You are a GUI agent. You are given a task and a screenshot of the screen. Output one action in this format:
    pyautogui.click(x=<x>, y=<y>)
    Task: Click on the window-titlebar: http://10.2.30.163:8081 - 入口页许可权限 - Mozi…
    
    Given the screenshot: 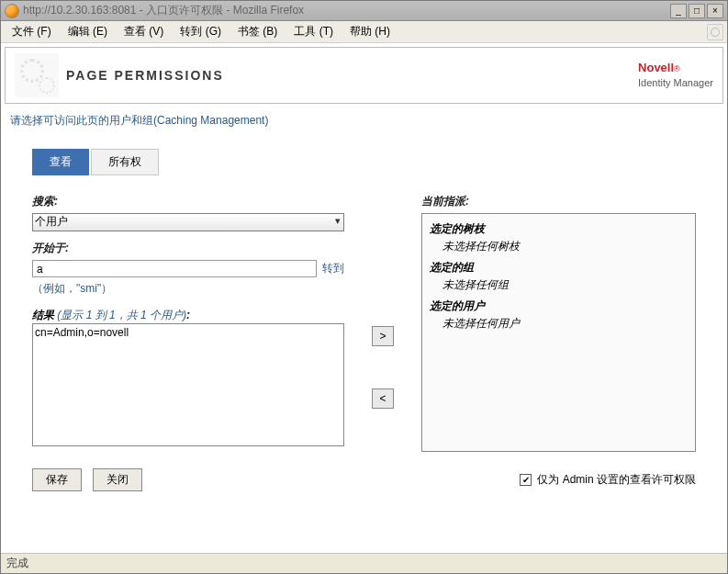 What is the action you would take?
    pyautogui.click(x=364, y=11)
    